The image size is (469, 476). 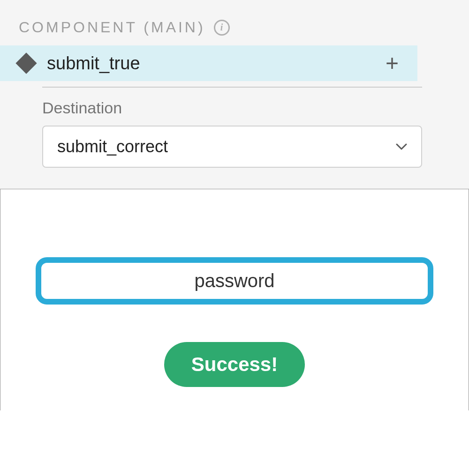 What do you see at coordinates (234, 364) in the screenshot?
I see `success-button: Success!` at bounding box center [234, 364].